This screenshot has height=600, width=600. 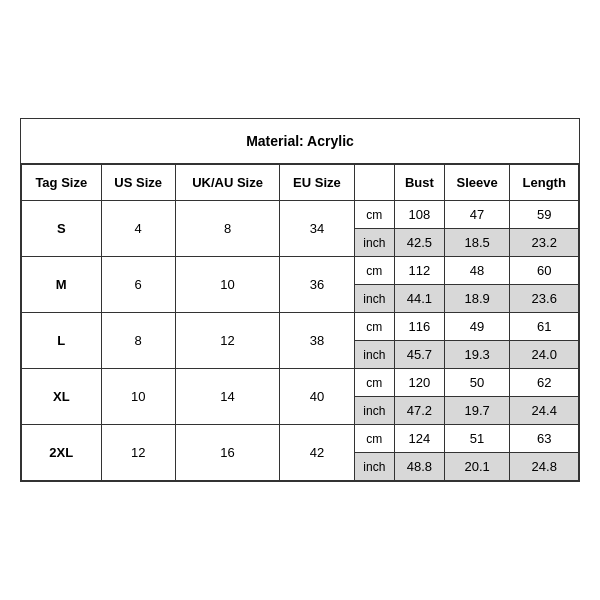 I want to click on table-row: XL101440cm1205062, so click(x=300, y=383).